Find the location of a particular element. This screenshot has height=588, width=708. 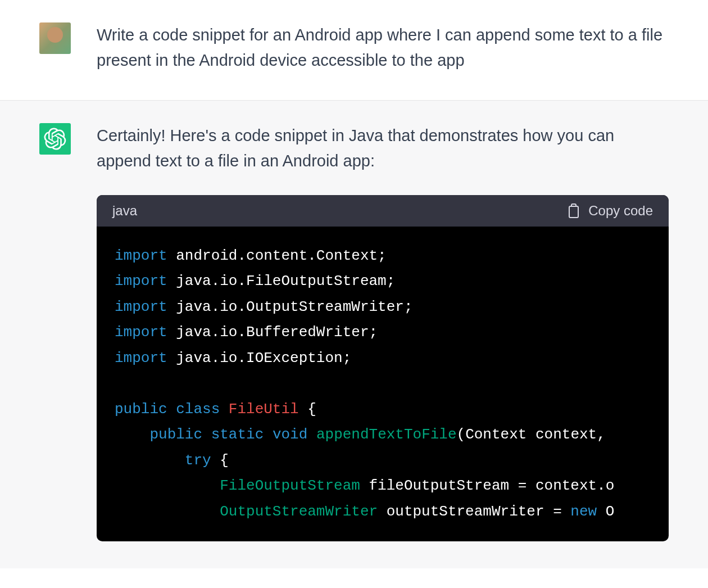

assistant-avatar is located at coordinates (55, 139).